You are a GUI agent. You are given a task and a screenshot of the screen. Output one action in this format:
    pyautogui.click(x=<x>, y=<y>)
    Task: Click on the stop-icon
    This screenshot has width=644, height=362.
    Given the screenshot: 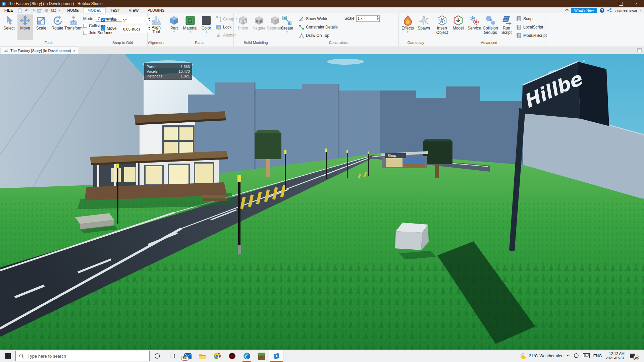 What is the action you would take?
    pyautogui.click(x=47, y=10)
    